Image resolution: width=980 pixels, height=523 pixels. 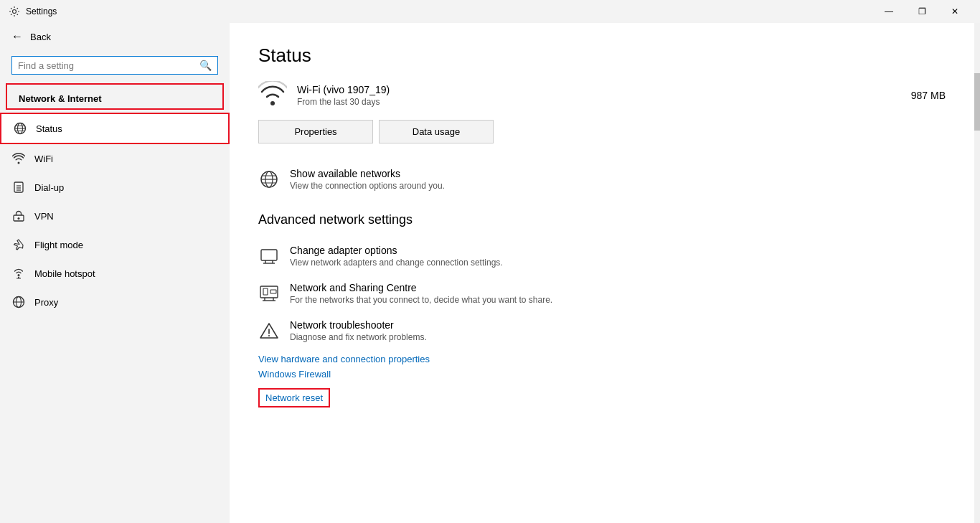 What do you see at coordinates (19, 273) in the screenshot?
I see `hotspot-icon` at bounding box center [19, 273].